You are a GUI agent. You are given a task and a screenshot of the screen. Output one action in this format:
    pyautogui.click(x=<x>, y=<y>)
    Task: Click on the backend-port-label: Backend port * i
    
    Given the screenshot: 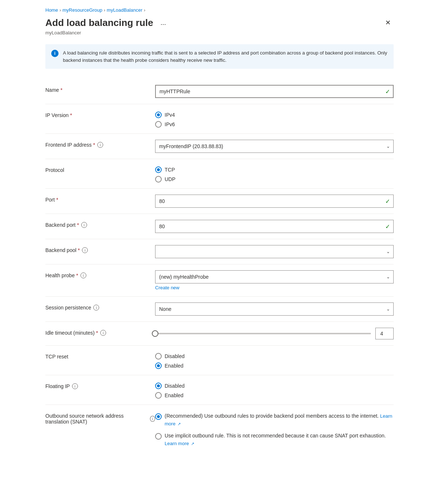 What is the action you would take?
    pyautogui.click(x=100, y=224)
    